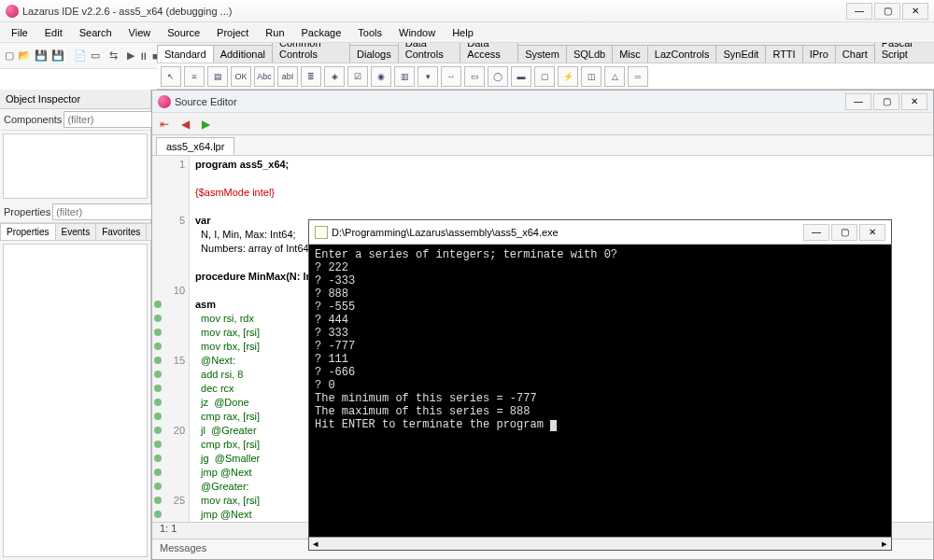 The width and height of the screenshot is (934, 560). I want to click on source-toolbar: ⇤ ◀ ▶, so click(543, 124).